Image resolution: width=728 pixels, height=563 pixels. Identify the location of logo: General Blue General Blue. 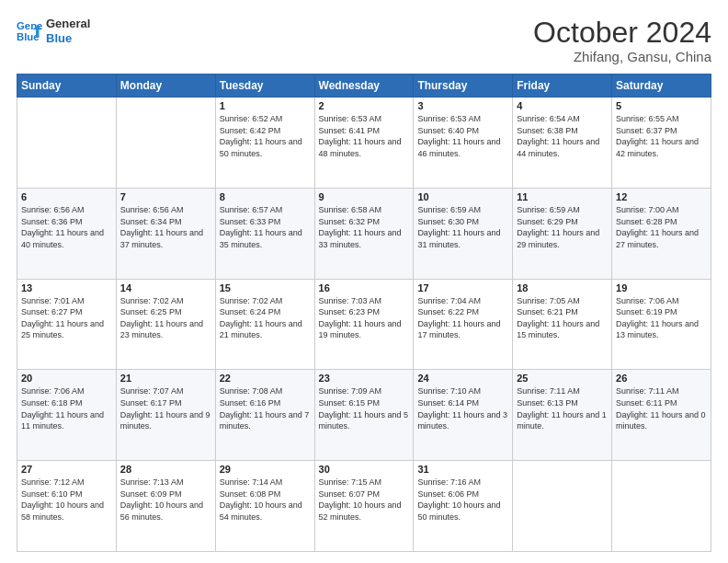
(53, 31).